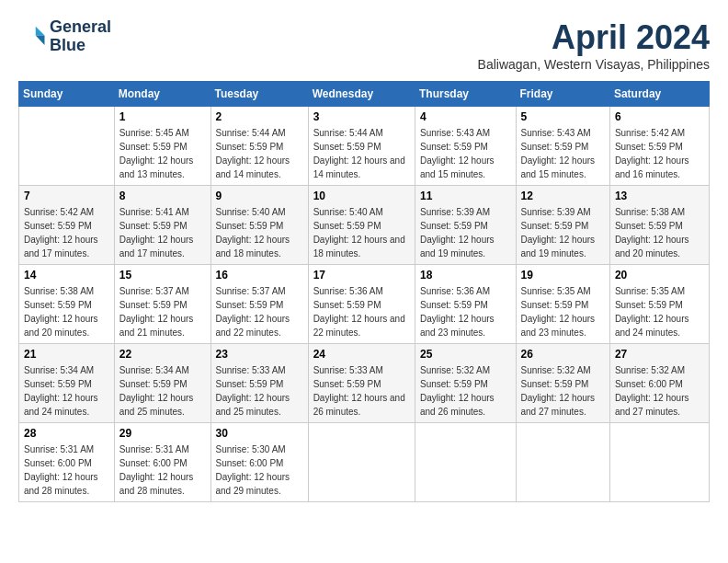  I want to click on calendar-cell: 1Sunrise: 5:45 AMSunset: 5:59 PMDaylight…, so click(162, 146).